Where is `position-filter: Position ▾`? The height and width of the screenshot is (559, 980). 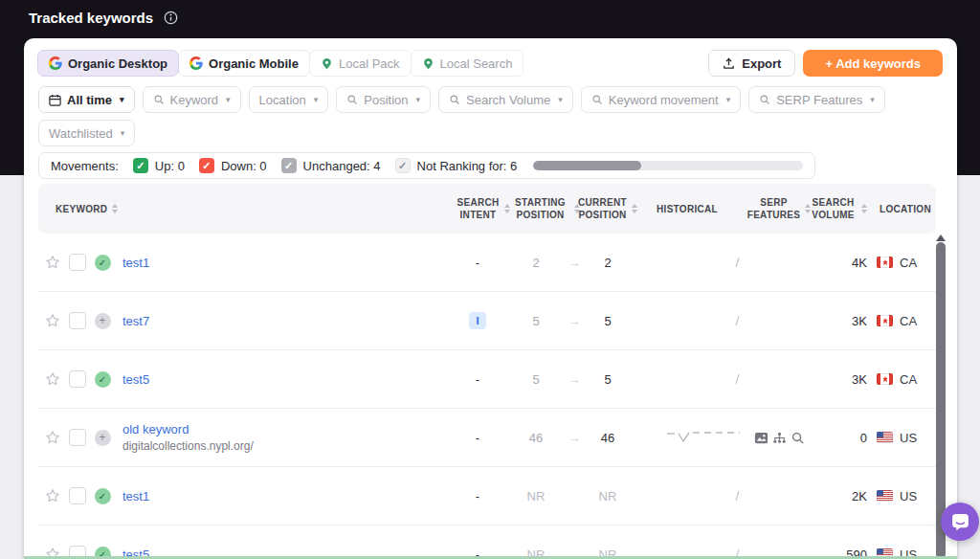
position-filter: Position ▾ is located at coordinates (383, 100).